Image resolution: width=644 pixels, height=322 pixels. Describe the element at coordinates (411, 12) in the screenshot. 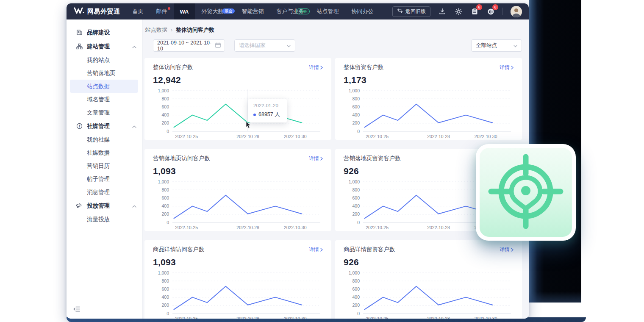

I see `back-to-old-version-button: 返回旧版` at that location.